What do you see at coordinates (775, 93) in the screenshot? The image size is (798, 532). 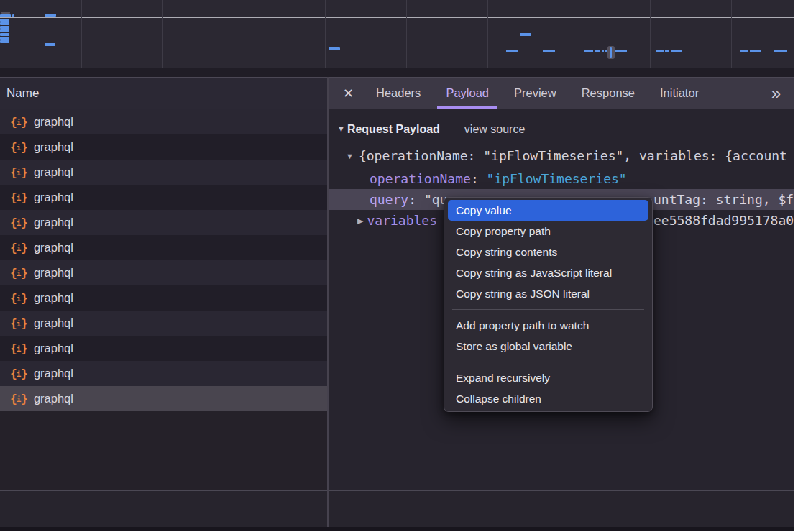 I see `more-tabs-icon: »` at bounding box center [775, 93].